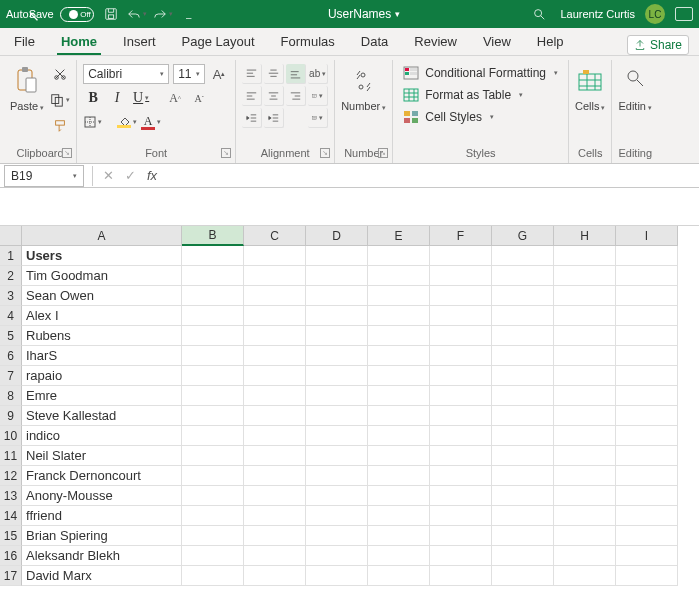  What do you see at coordinates (550, 42) in the screenshot?
I see `tab-help: Help` at bounding box center [550, 42].